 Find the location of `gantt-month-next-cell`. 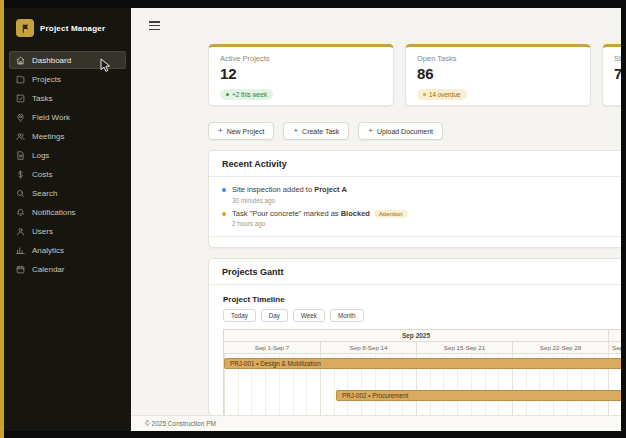

gantt-month-next-cell is located at coordinates (614, 336).